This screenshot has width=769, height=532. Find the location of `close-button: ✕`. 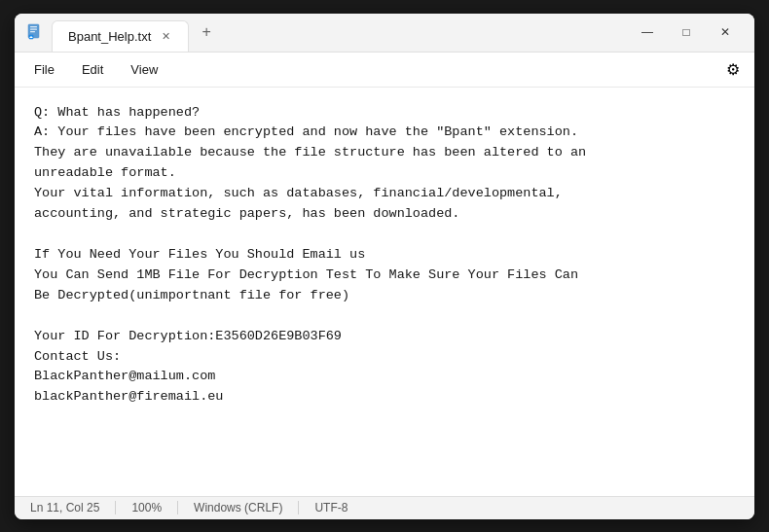

close-button: ✕ is located at coordinates (725, 32).